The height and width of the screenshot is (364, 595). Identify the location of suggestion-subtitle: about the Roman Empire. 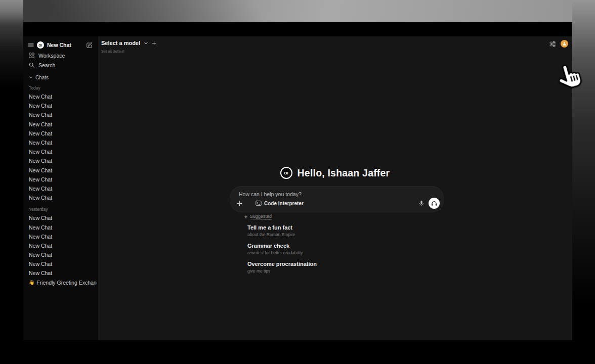
(282, 235).